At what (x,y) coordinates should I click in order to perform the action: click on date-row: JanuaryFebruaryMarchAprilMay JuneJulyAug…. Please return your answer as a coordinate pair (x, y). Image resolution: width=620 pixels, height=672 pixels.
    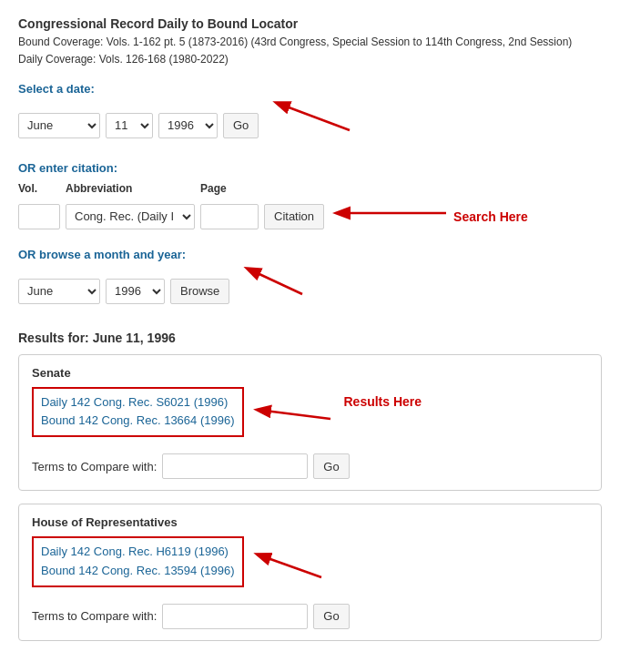
    Looking at the image, I should click on (310, 126).